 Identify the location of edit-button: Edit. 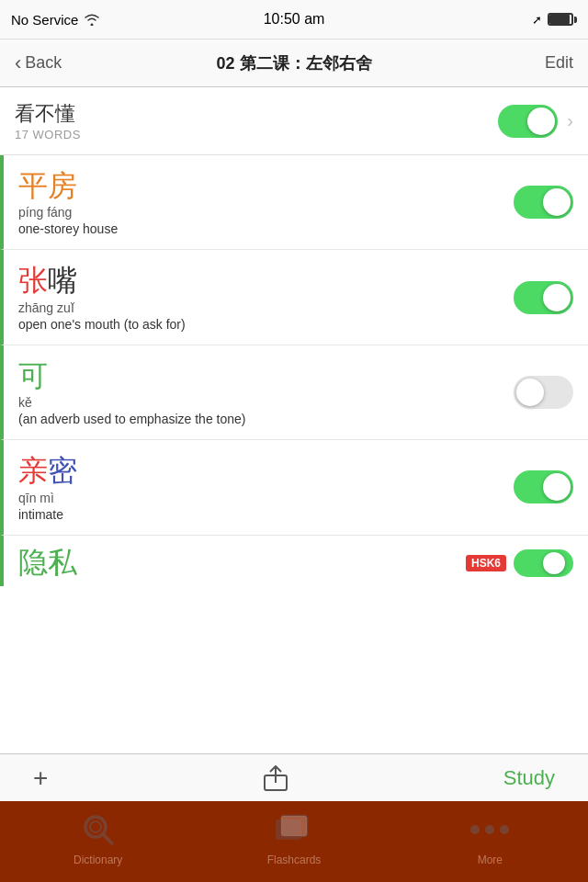
(559, 62).